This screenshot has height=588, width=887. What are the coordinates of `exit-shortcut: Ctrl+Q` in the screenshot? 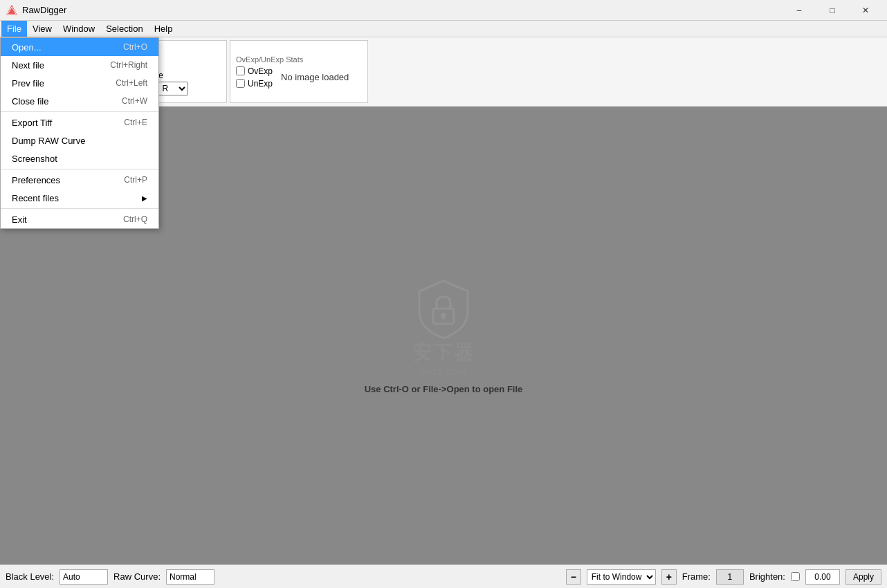 It's located at (136, 219).